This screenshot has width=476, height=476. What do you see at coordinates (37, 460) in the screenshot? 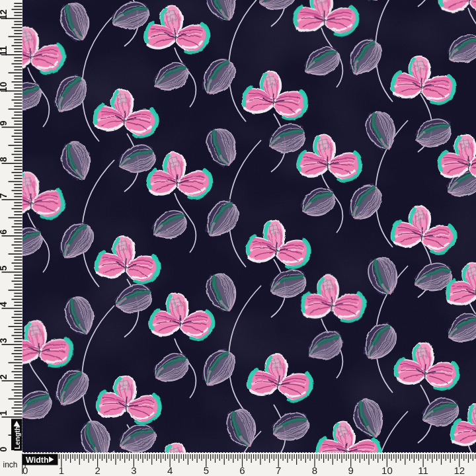
I see `svg-text: Width` at bounding box center [37, 460].